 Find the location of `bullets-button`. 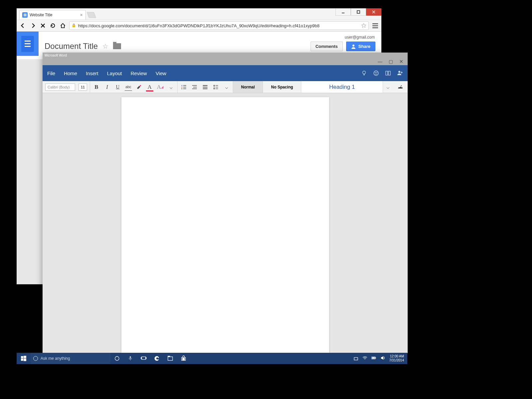

bullets-button is located at coordinates (184, 87).